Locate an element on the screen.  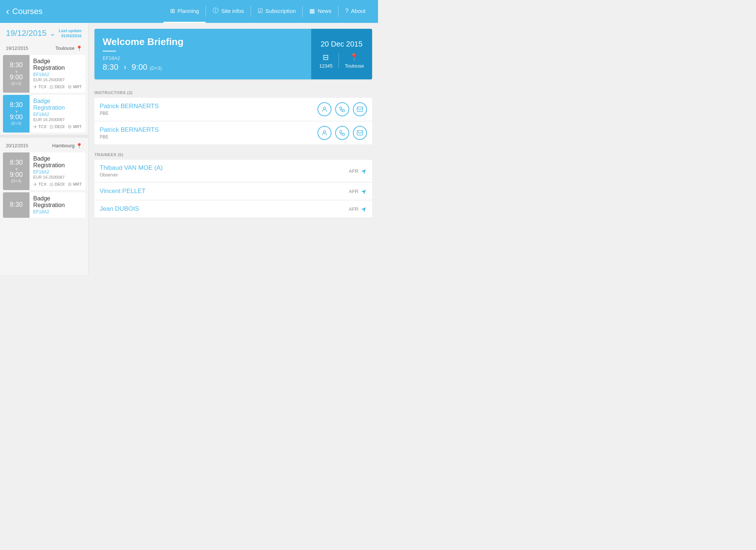
instructors-block: INSTRUCTORS (2) Patrick BERNAERTS PBE is located at coordinates (233, 115).